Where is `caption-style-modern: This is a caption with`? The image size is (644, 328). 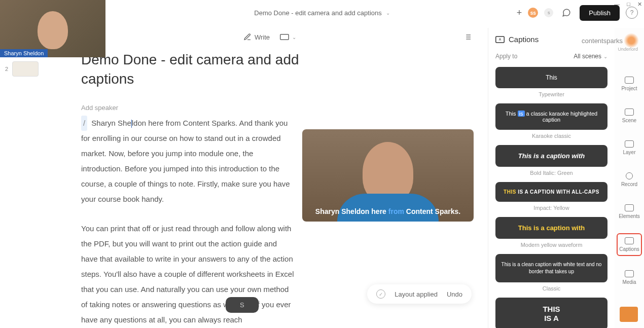 caption-style-modern: This is a caption with is located at coordinates (552, 228).